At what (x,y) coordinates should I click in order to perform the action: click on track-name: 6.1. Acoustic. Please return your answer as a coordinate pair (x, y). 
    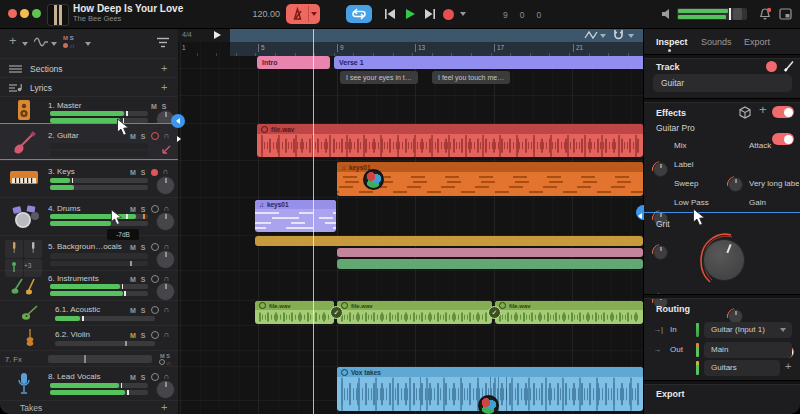
    Looking at the image, I should click on (78, 310).